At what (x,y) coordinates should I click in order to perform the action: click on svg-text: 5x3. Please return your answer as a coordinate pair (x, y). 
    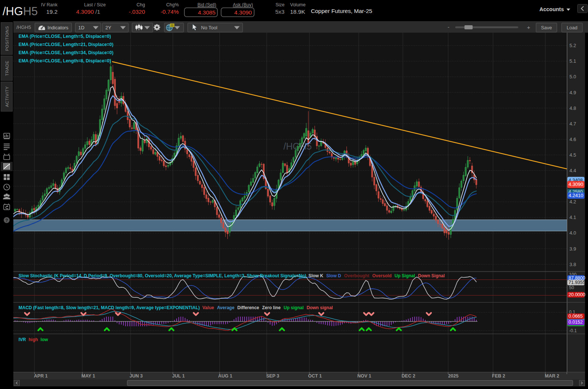
    Looking at the image, I should click on (280, 12).